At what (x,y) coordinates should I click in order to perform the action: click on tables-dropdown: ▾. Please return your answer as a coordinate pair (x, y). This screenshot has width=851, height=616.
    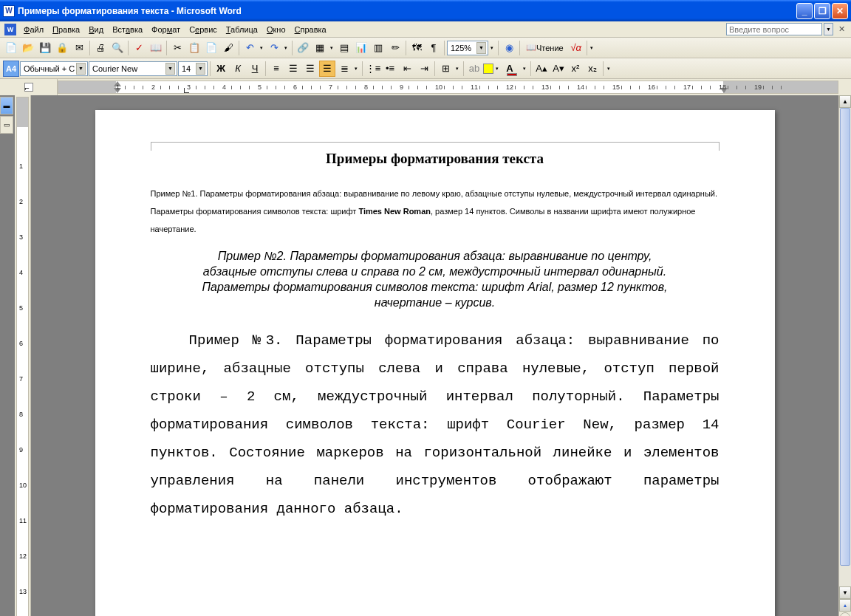
    Looking at the image, I should click on (331, 48).